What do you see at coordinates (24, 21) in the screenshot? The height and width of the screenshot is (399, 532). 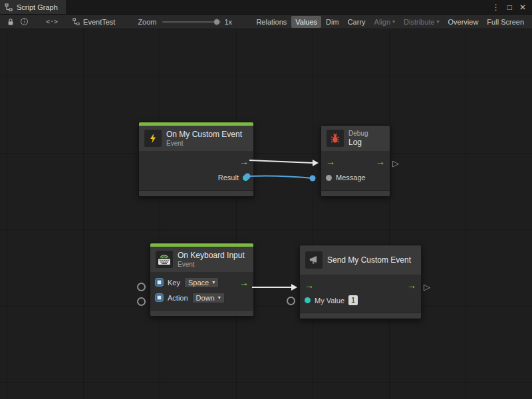 I see `info-icon: i` at bounding box center [24, 21].